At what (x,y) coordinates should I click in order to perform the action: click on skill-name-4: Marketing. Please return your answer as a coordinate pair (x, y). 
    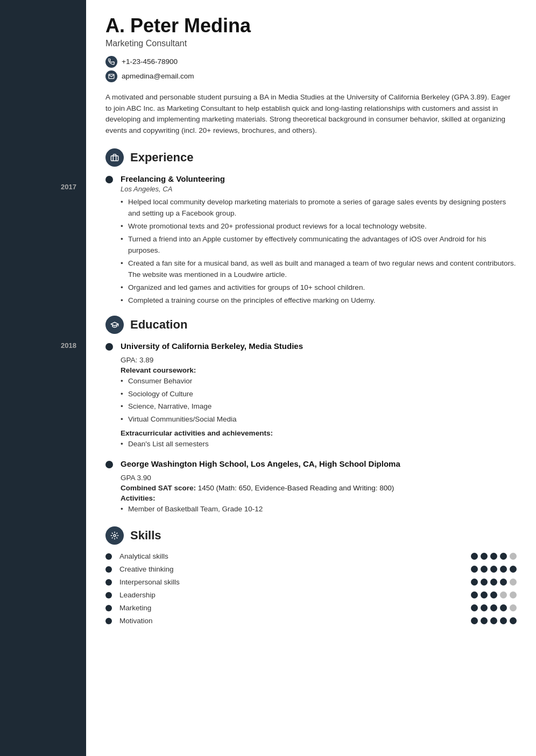
    Looking at the image, I should click on (292, 608).